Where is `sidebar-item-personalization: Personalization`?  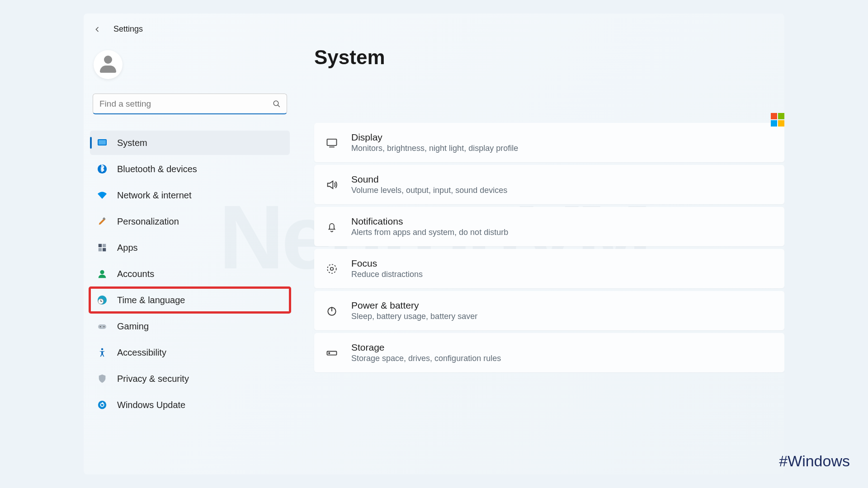 sidebar-item-personalization: Personalization is located at coordinates (190, 221).